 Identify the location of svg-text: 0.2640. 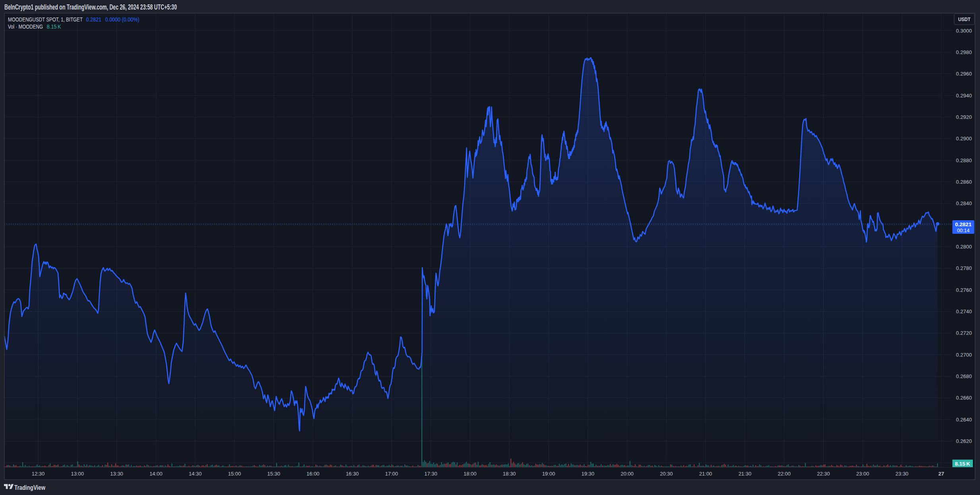
(964, 420).